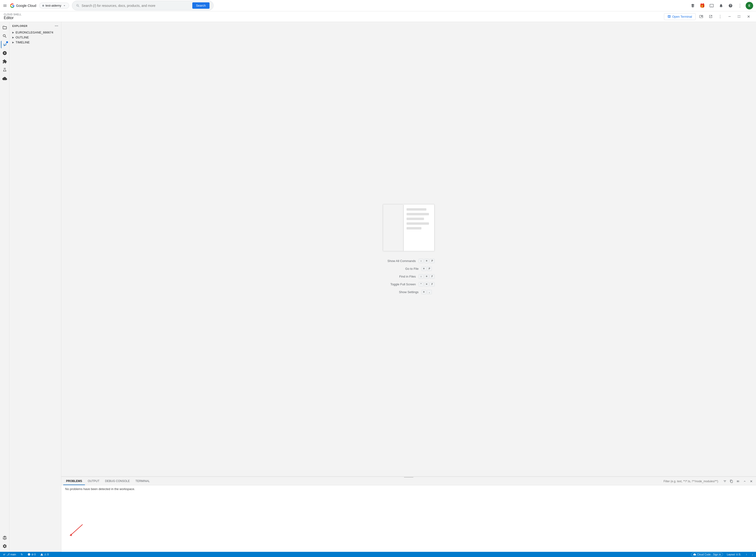 This screenshot has width=756, height=557. What do you see at coordinates (707, 554) in the screenshot?
I see `cloud-code-signin-button: Cloud Code - Sign in` at bounding box center [707, 554].